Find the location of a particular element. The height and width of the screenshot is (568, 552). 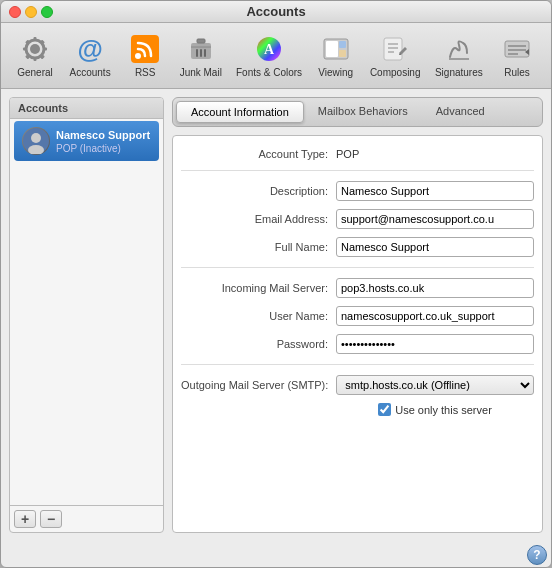

password-label: Password: is located at coordinates (258, 344).